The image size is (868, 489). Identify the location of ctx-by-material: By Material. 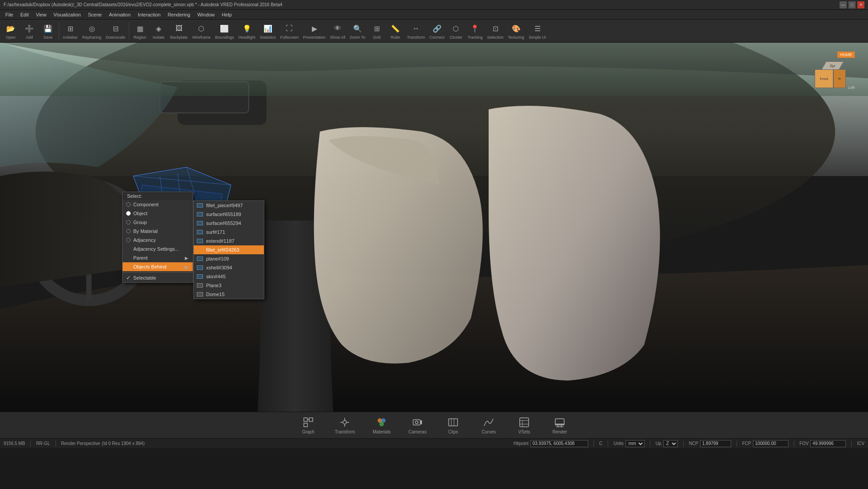
(158, 231).